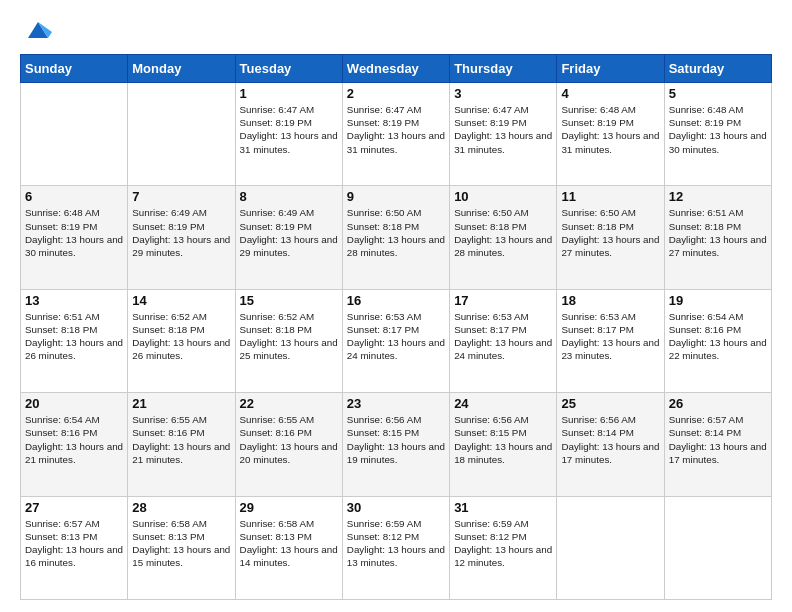 The height and width of the screenshot is (612, 792). I want to click on day-number: 29, so click(289, 508).